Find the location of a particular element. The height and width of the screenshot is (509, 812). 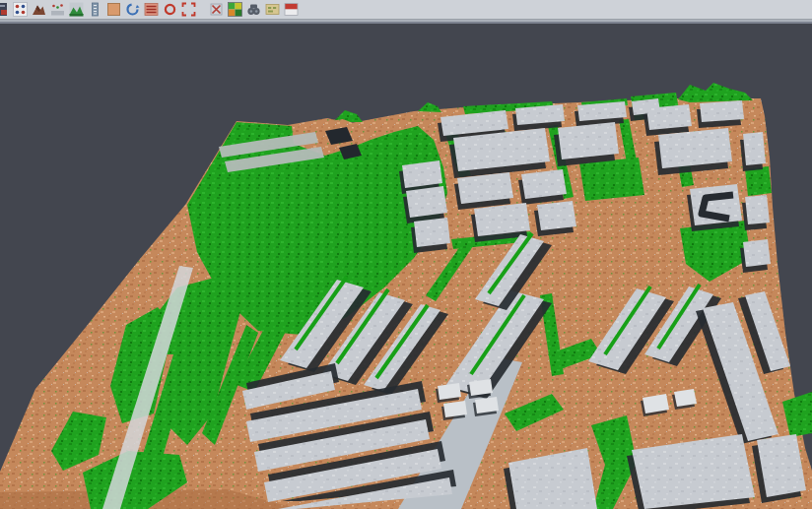

open-file-icon is located at coordinates (4, 10).